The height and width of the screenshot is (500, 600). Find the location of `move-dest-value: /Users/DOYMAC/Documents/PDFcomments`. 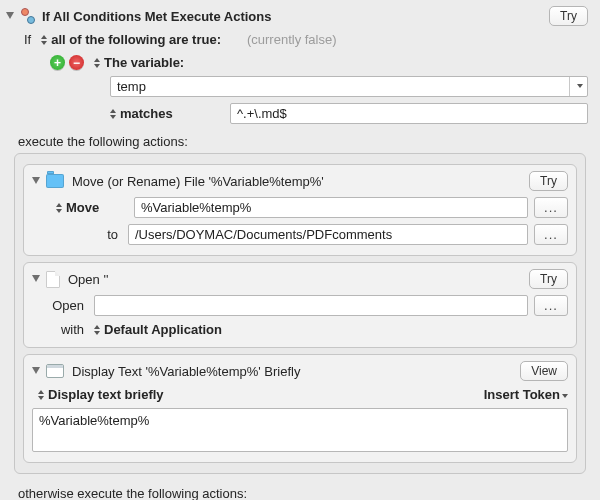

move-dest-value: /Users/DOYMAC/Documents/PDFcomments is located at coordinates (264, 234).